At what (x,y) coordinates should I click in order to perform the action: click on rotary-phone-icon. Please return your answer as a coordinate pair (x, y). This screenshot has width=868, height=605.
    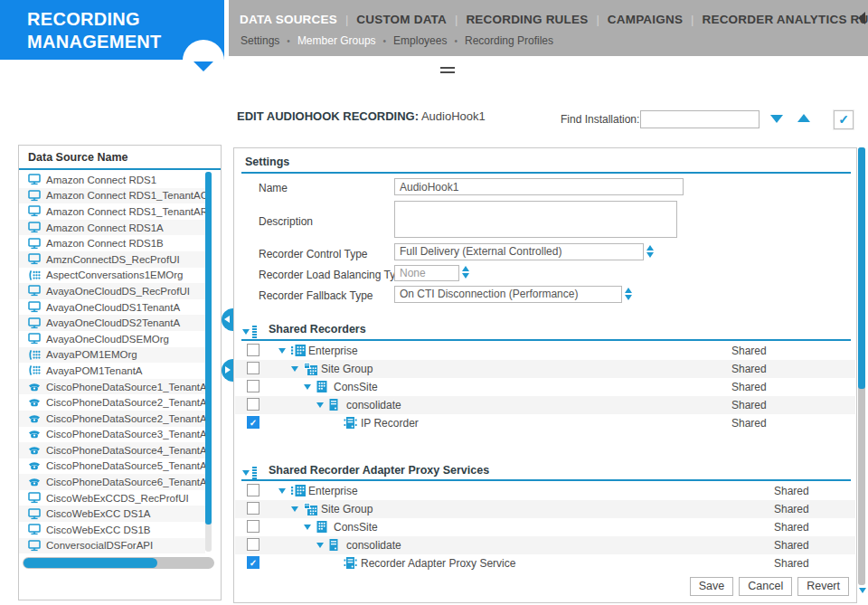
    Looking at the image, I should click on (34, 450).